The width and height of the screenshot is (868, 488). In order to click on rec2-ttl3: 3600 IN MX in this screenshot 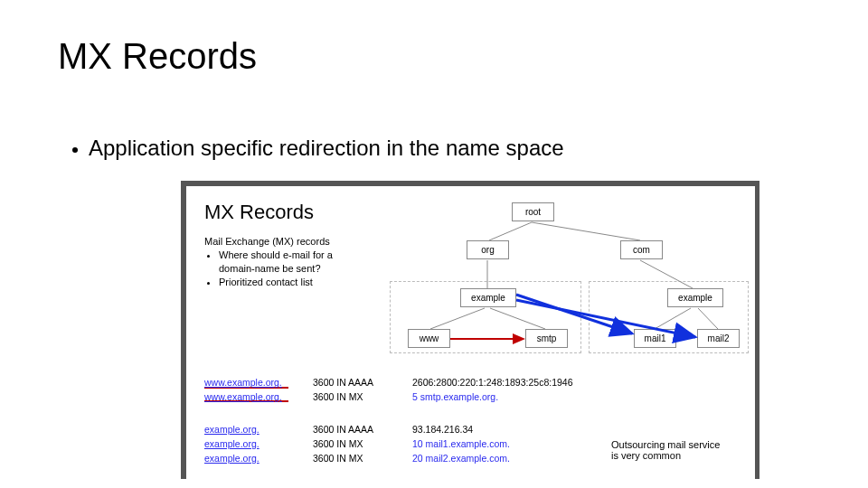, I will do `click(363, 459)`.